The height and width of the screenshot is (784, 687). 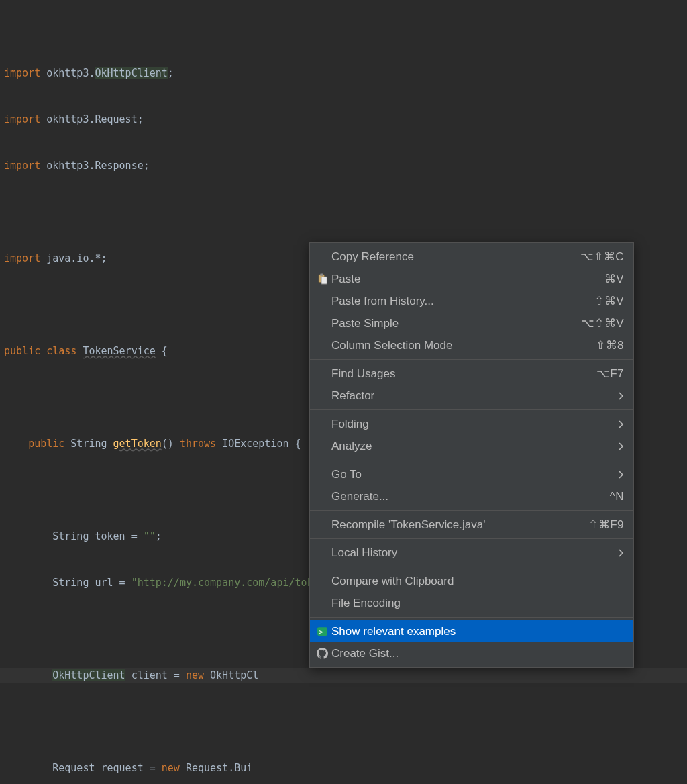 What do you see at coordinates (472, 603) in the screenshot?
I see `menu-item-file-encoding: File Encoding` at bounding box center [472, 603].